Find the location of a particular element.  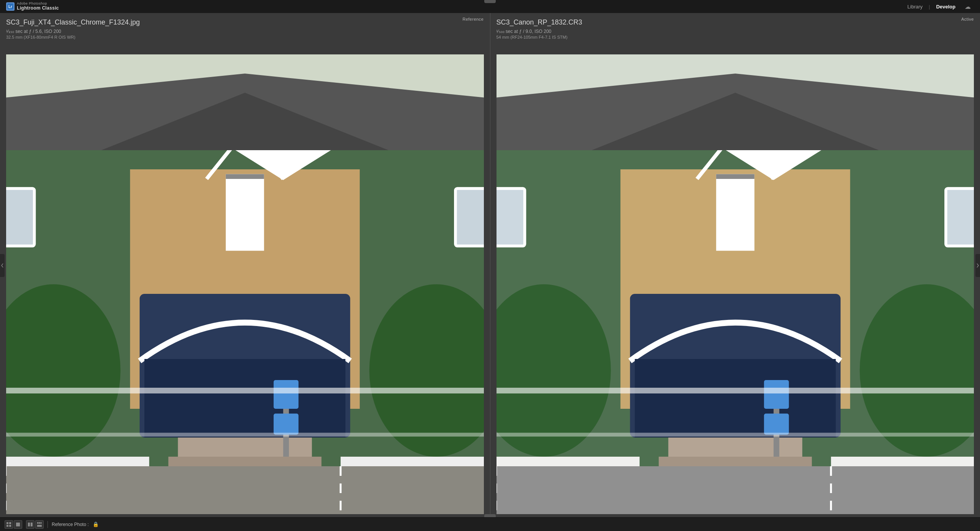

logo-icon: Lr is located at coordinates (10, 7).